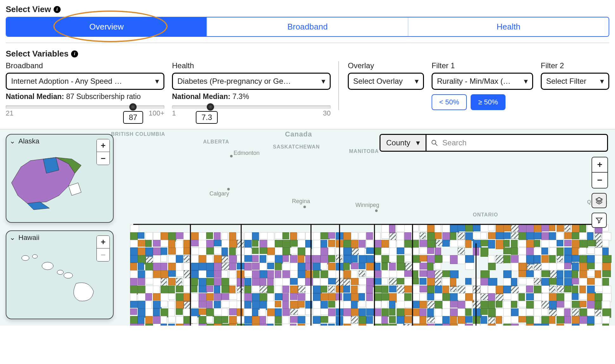 The height and width of the screenshot is (364, 615). I want to click on search-input: Search, so click(517, 143).